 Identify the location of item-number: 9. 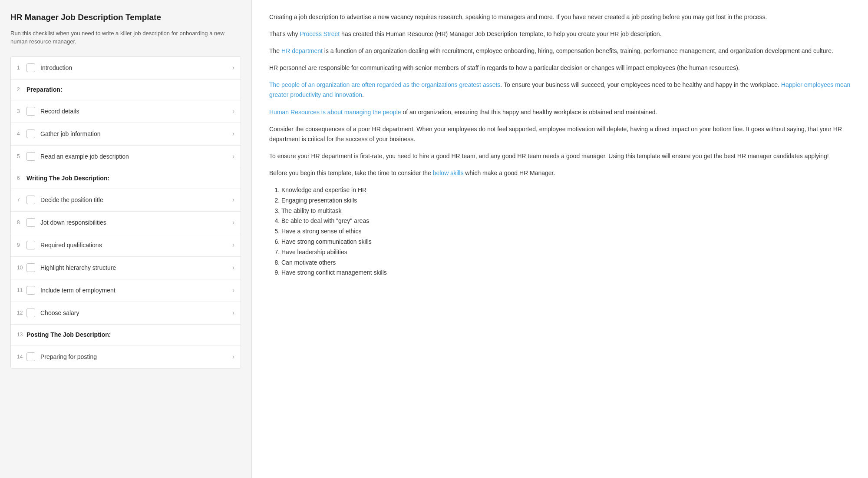
(22, 245).